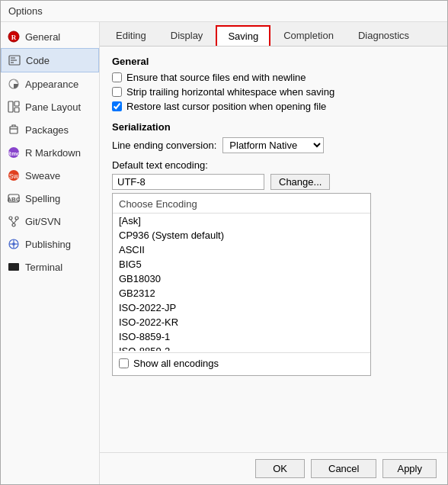 The height and width of the screenshot is (485, 448). Describe the element at coordinates (117, 78) in the screenshot. I see `checkbox-newline` at that location.